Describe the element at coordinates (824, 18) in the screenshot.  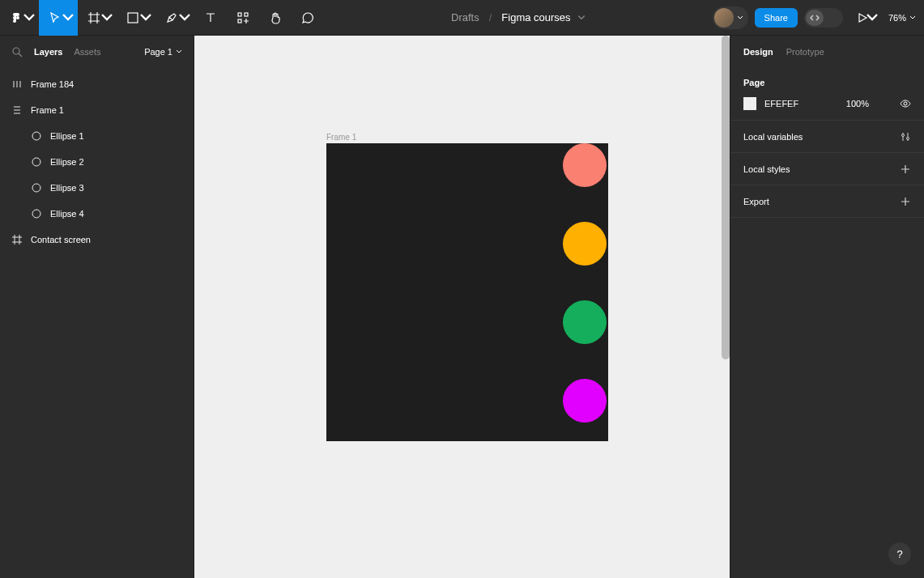
I see `dev-mode-toggle` at that location.